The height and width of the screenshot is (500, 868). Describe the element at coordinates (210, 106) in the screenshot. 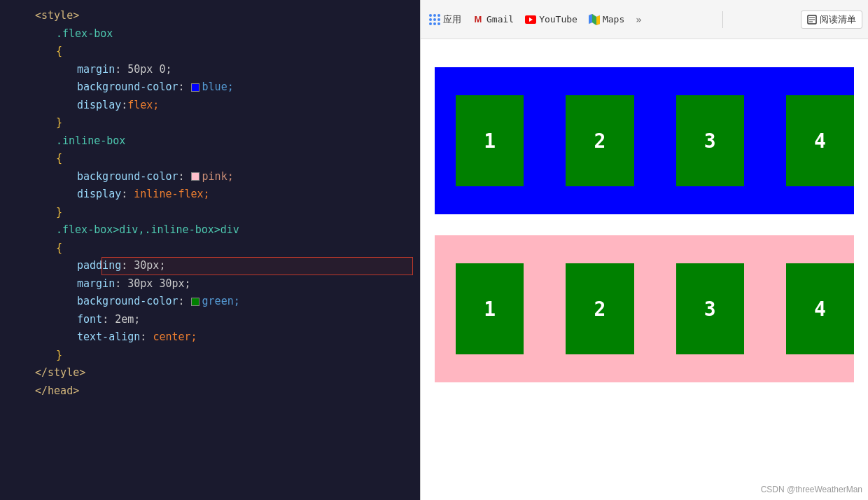

I see `code-line: display:flex;` at that location.